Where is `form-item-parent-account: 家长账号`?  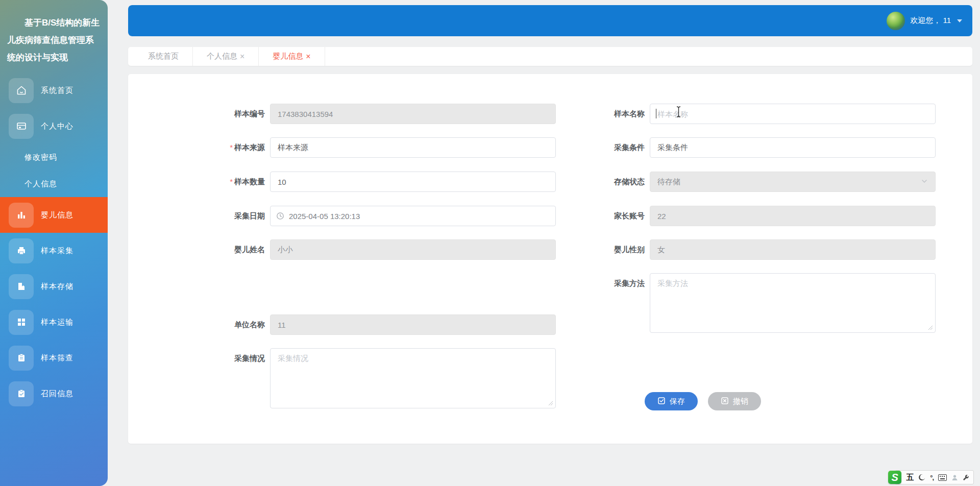
form-item-parent-account: 家长账号 is located at coordinates (762, 216).